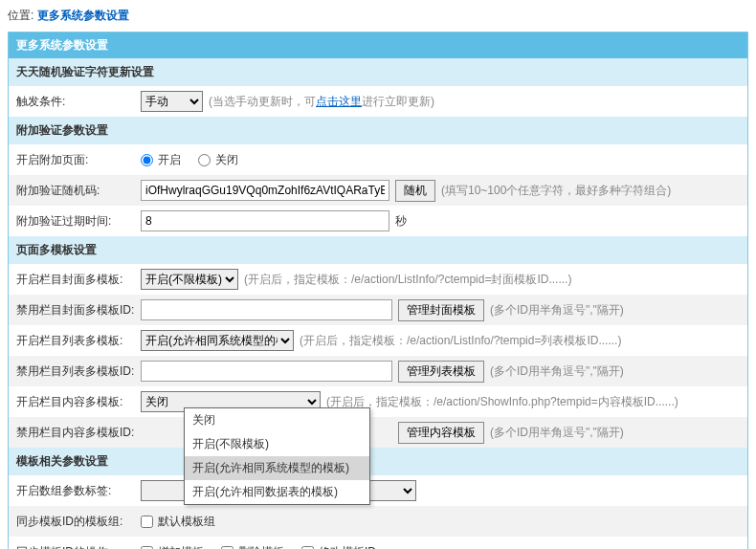 The image size is (756, 549). I want to click on section-multitpl-title: 页面多模板设置, so click(378, 251).